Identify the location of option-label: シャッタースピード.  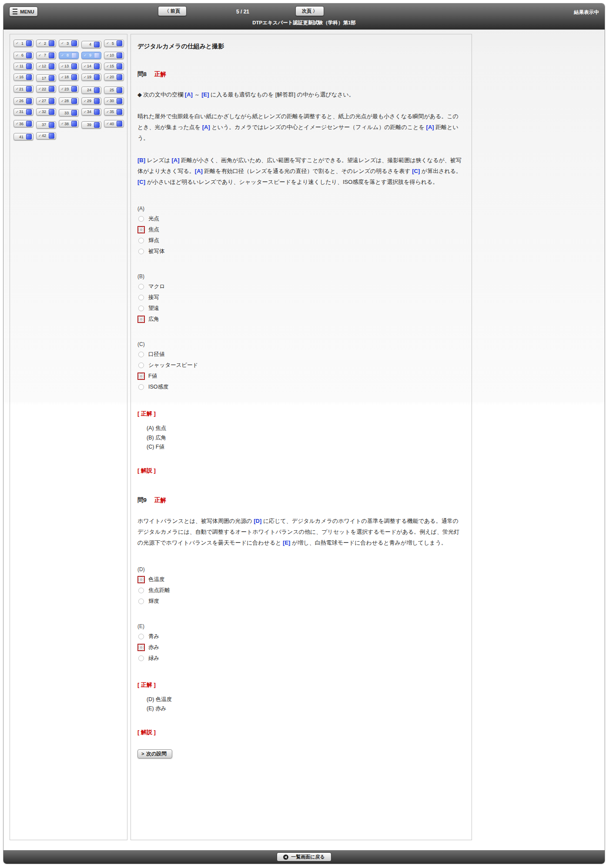
(173, 365).